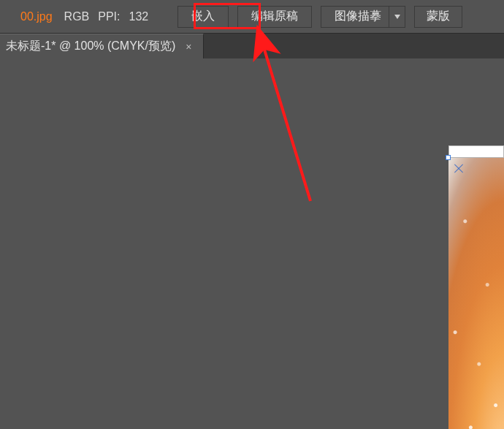 The height and width of the screenshot is (429, 504). I want to click on selection-handle-top-left, so click(448, 158).